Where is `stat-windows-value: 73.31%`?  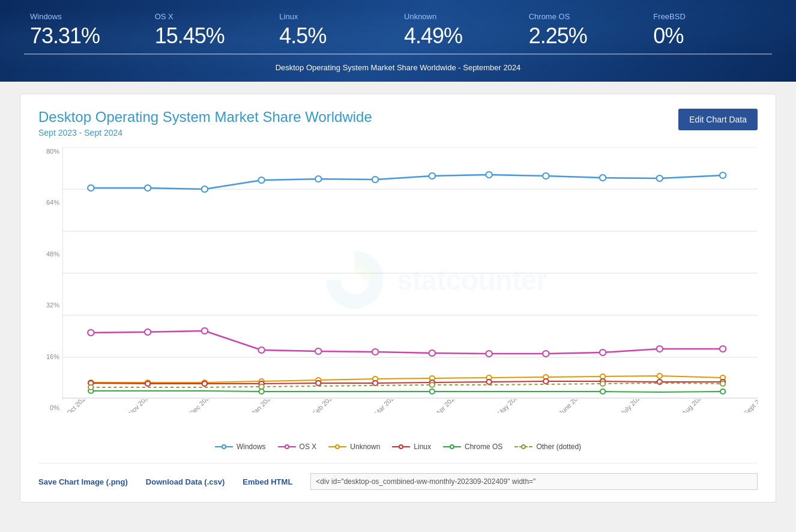
stat-windows-value: 73.31% is located at coordinates (86, 36).